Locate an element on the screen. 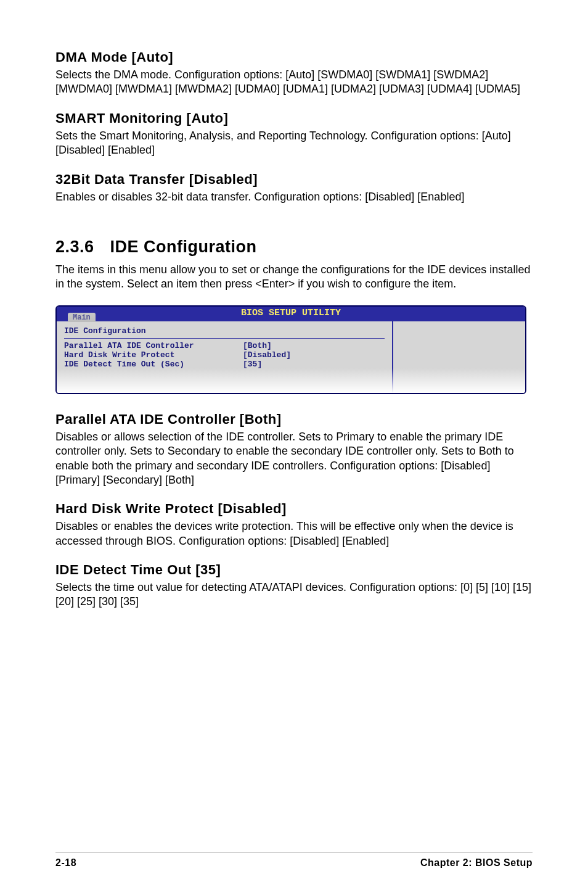 This screenshot has height=887, width=588. bios-setting-value: [35] is located at coordinates (314, 364).